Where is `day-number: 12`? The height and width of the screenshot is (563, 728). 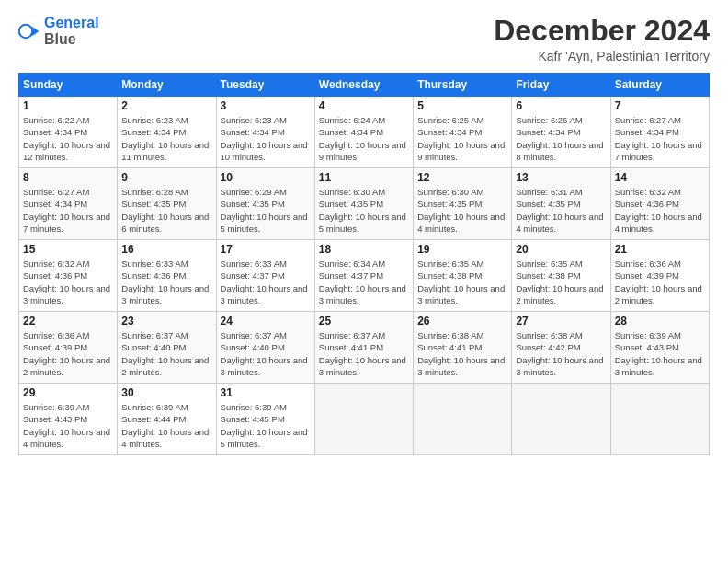
day-number: 12 is located at coordinates (462, 178).